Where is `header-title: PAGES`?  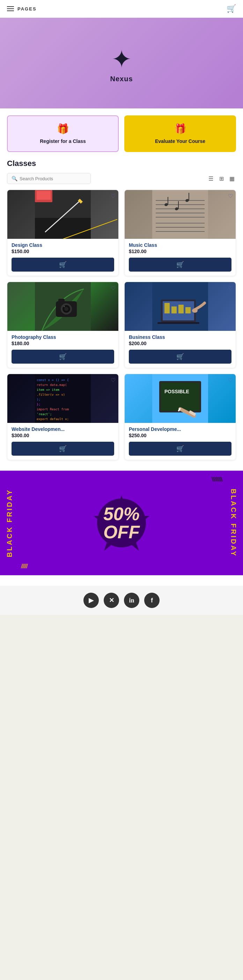 header-title: PAGES is located at coordinates (27, 9).